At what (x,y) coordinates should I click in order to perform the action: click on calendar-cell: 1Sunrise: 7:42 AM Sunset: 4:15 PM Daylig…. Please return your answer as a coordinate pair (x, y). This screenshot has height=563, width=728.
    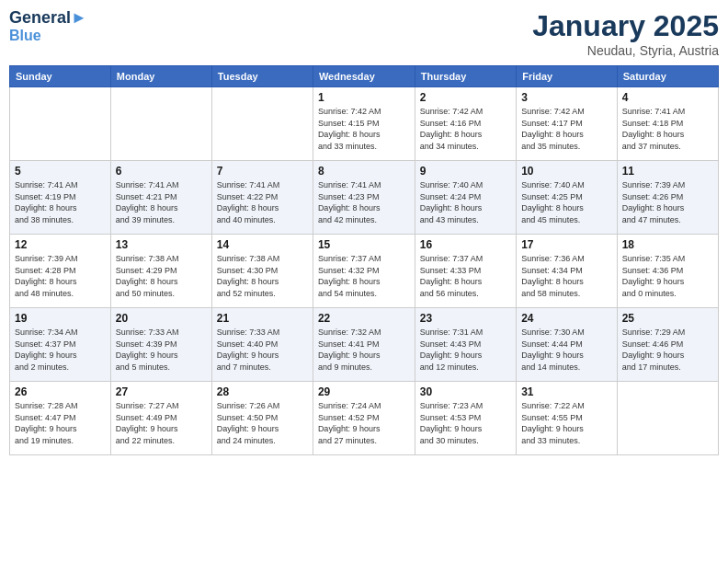
    Looking at the image, I should click on (364, 124).